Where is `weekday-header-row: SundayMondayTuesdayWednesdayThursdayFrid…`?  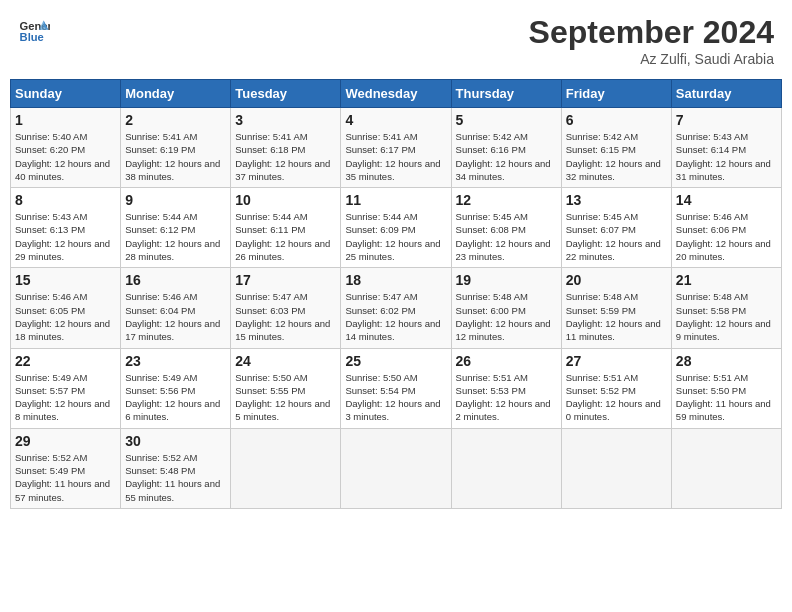 weekday-header-row: SundayMondayTuesdayWednesdayThursdayFrid… is located at coordinates (396, 94).